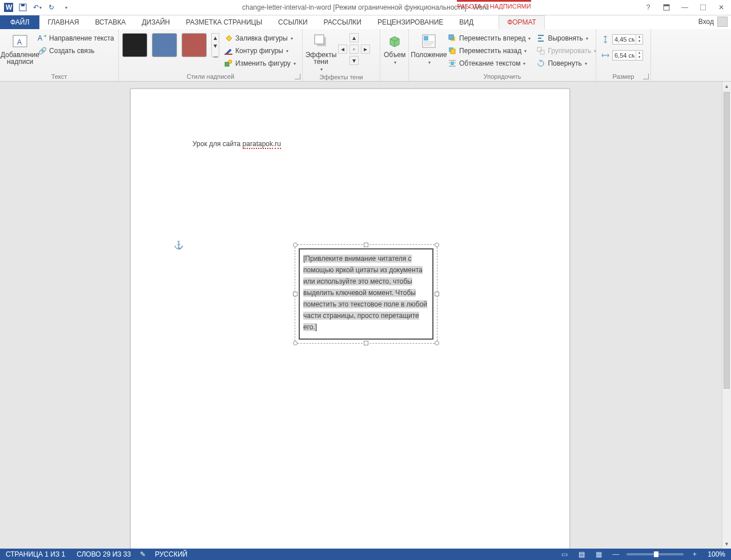  What do you see at coordinates (616, 554) in the screenshot?
I see `zoom-out-icon: —` at bounding box center [616, 554].